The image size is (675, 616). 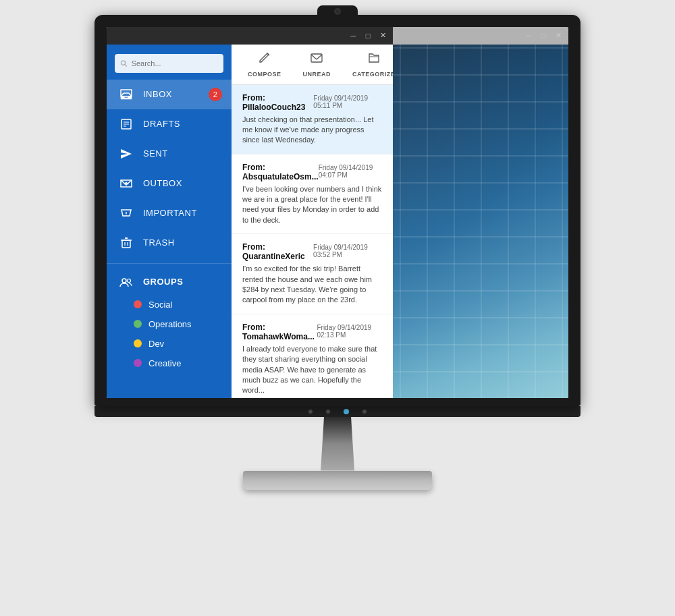 I want to click on operations-label: Operations, so click(x=170, y=324).